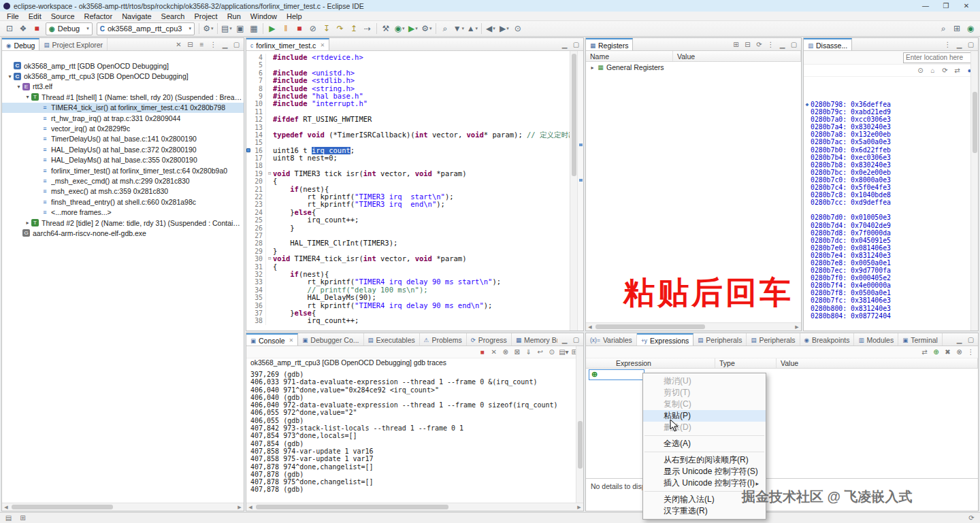 This screenshot has height=523, width=980. I want to click on tab-problems: ⚠Problems, so click(444, 339).